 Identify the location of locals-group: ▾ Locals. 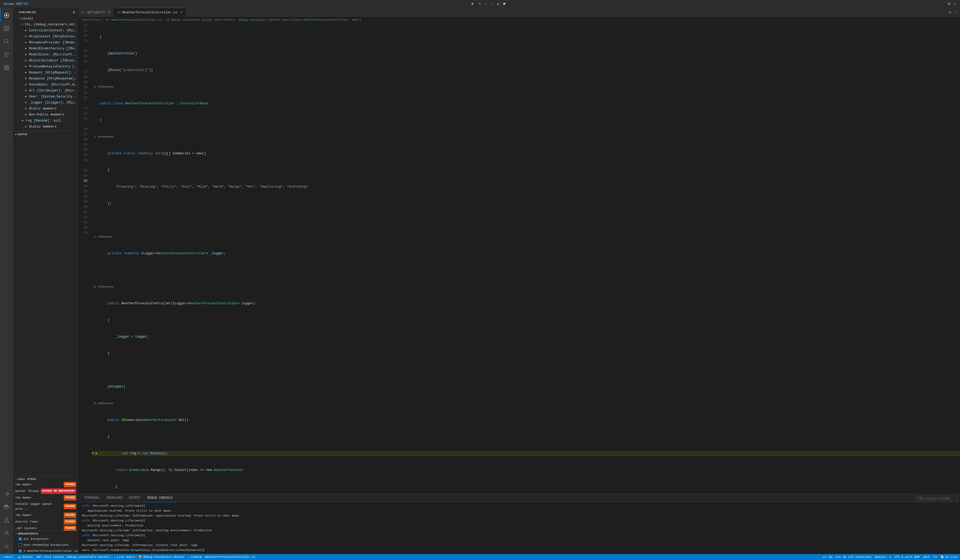
(46, 19).